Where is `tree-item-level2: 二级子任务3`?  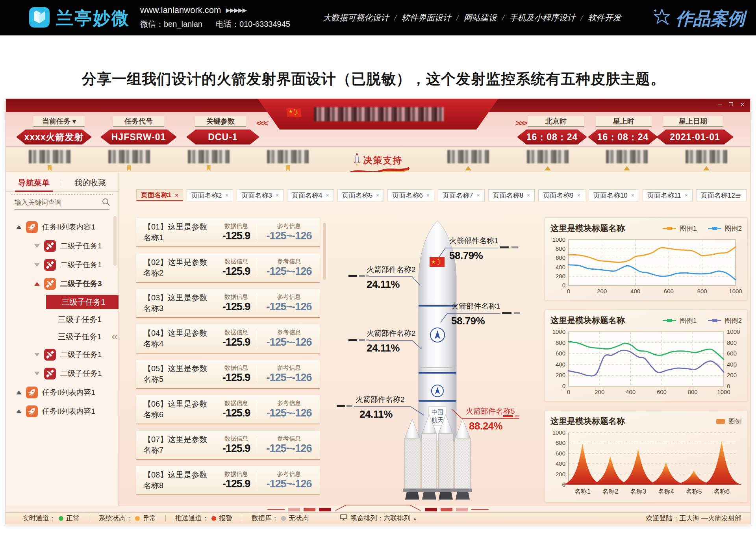
tree-item-level2: 二级子任务3 is located at coordinates (62, 284).